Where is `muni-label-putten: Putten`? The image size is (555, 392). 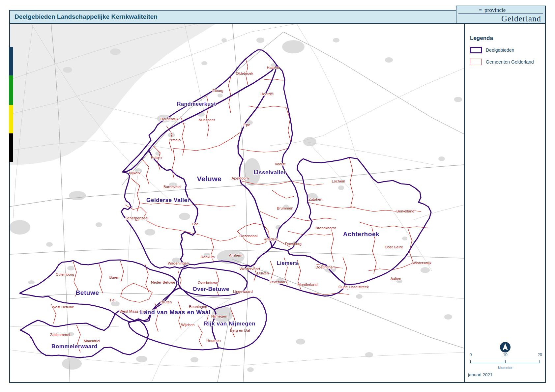
muni-label-putten: Putten is located at coordinates (156, 157).